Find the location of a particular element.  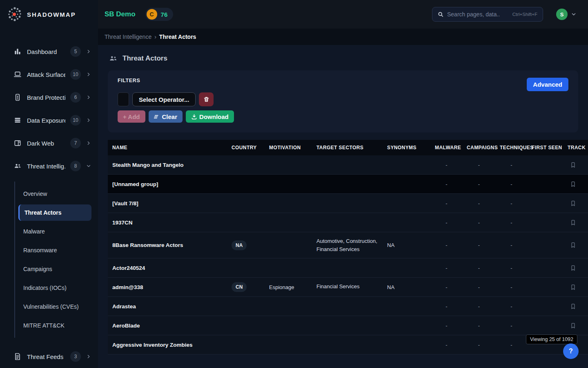

threat-intelligence-submenu: OverviewThreat ActorsMalwareRansomwareCa… is located at coordinates (56, 260).